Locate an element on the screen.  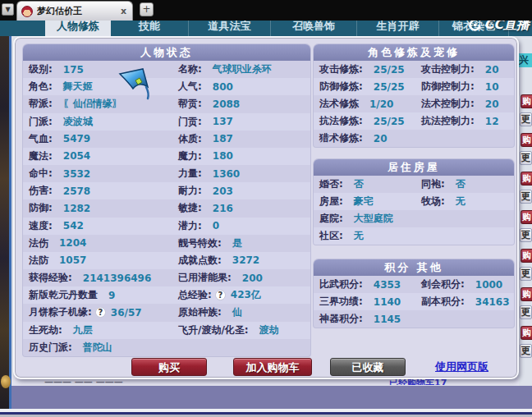
cultivation-panel: 角色修炼及宠修 攻击修炼:25/25攻击控制力:20防御修炼:25/25防御控制… is located at coordinates (414, 95).